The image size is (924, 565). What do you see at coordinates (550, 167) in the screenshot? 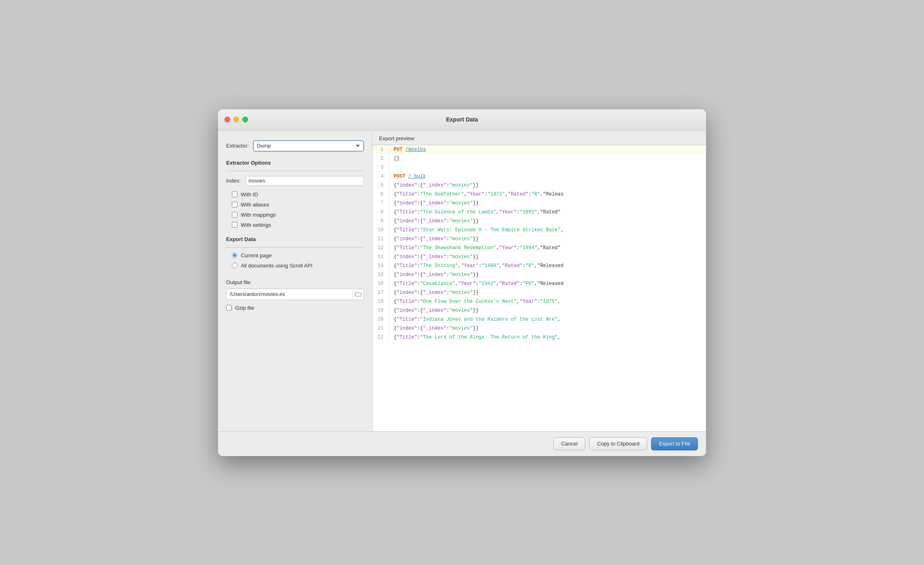
I see `line-content` at bounding box center [550, 167].